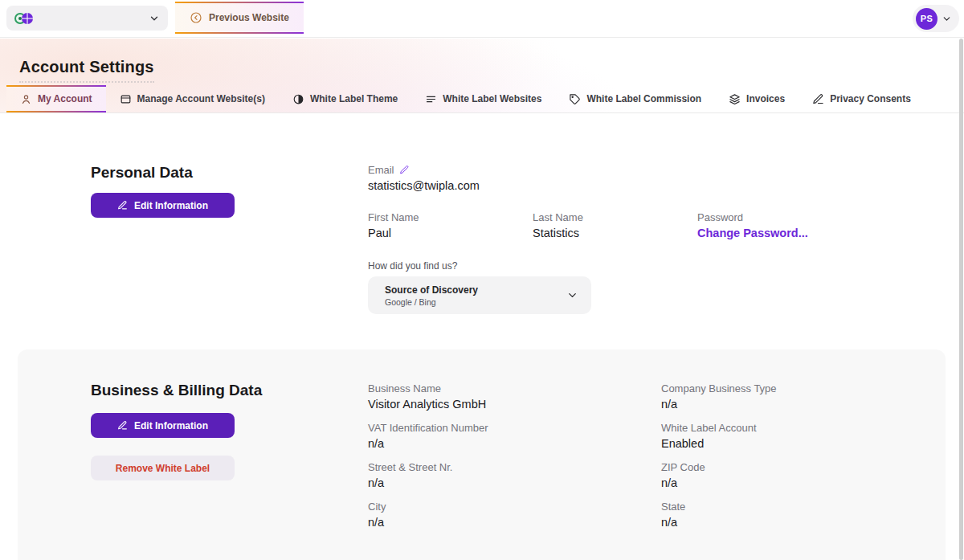  I want to click on change-password-link: Change Password..., so click(779, 233).